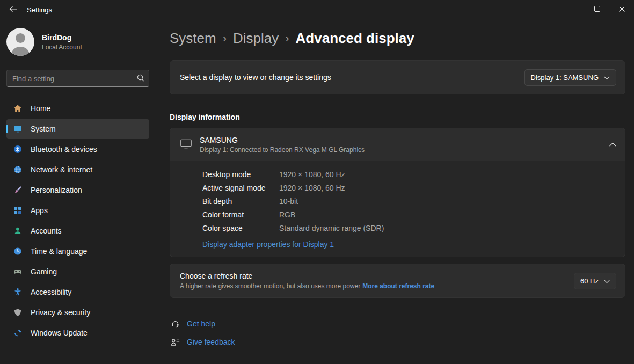 This screenshot has width=634, height=364. I want to click on sidebar-item-bluetooth-devices: Bluetooth & devices, so click(78, 149).